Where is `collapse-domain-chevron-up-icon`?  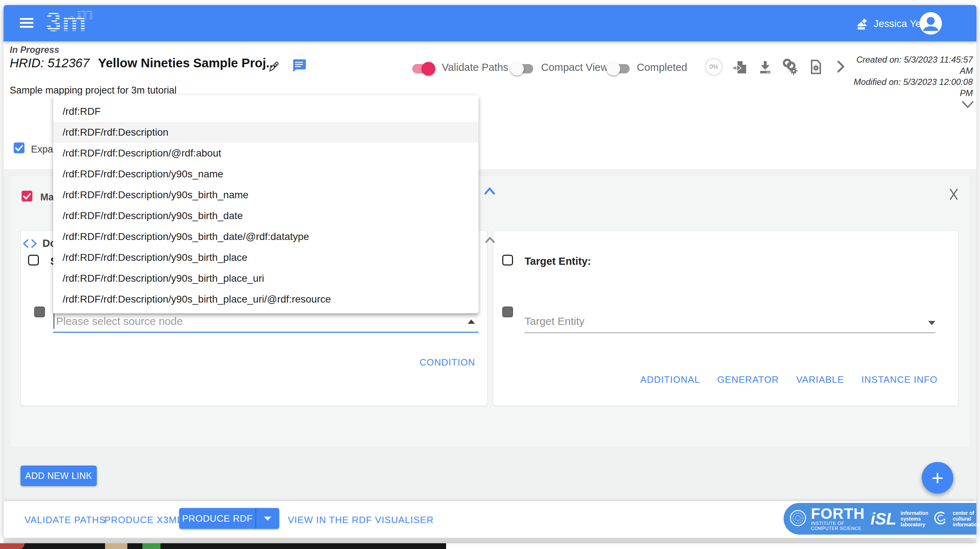
collapse-domain-chevron-up-icon is located at coordinates (490, 240).